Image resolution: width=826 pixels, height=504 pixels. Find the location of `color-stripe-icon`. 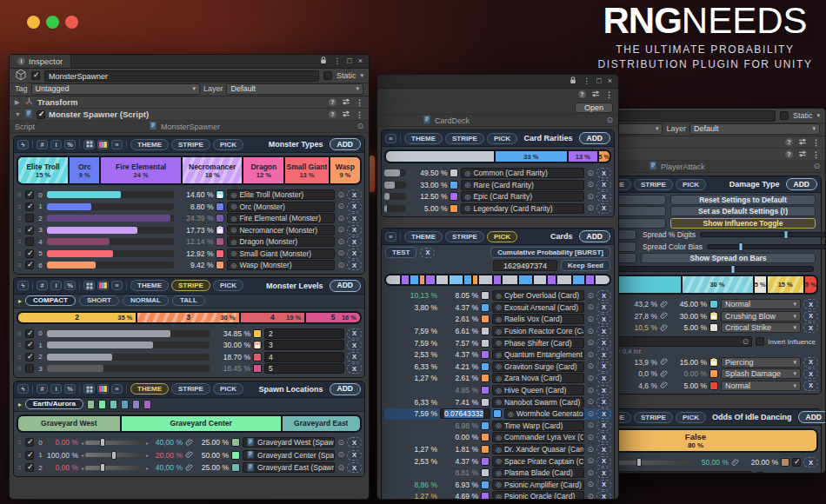

color-stripe-icon is located at coordinates (103, 144).